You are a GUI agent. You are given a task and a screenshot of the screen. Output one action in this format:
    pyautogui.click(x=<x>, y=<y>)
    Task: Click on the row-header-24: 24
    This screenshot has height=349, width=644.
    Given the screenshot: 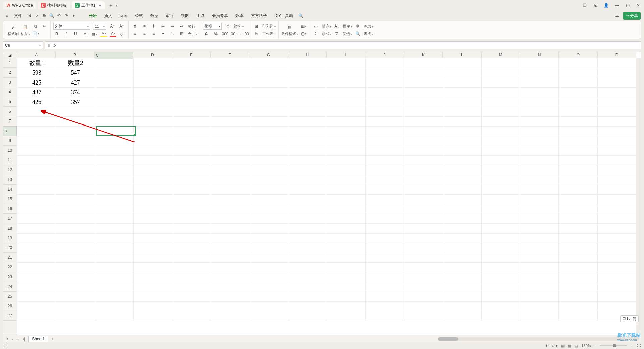 What is the action you would take?
    pyautogui.click(x=10, y=287)
    